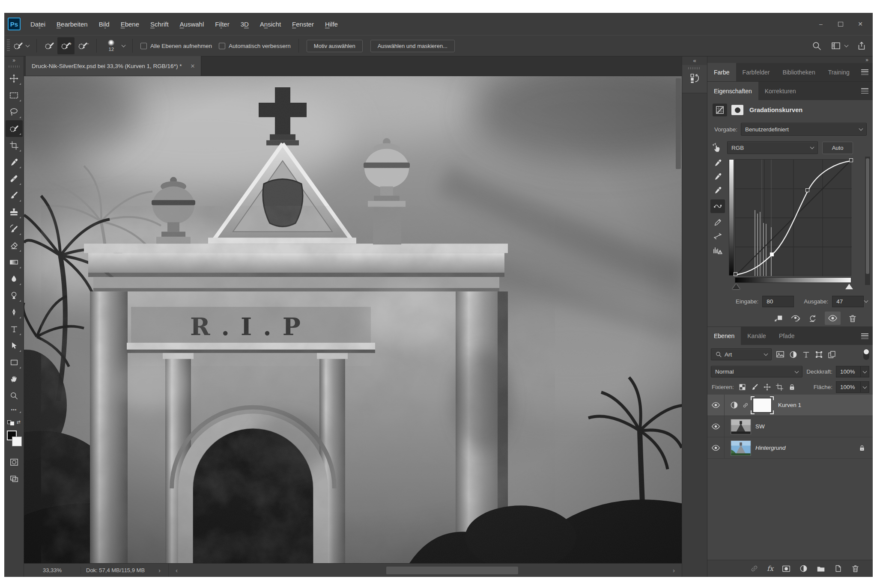  I want to click on sample-all-layers-checkbox: Alle Ebenen aufnehmen, so click(176, 46).